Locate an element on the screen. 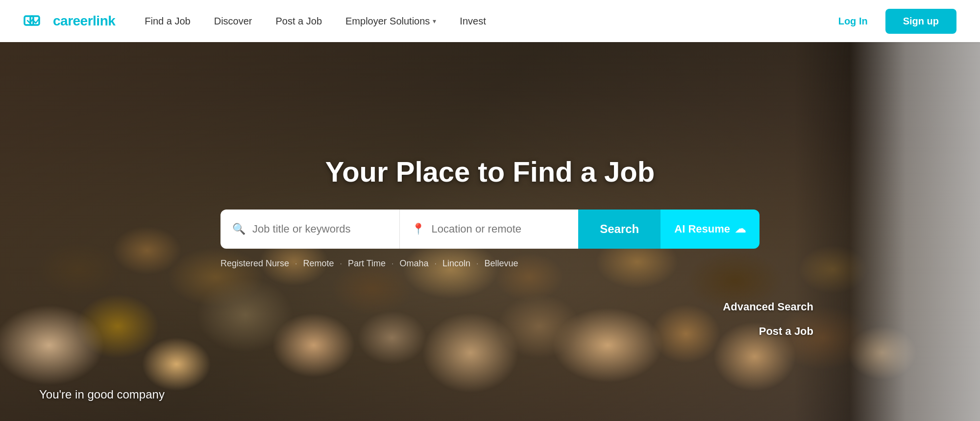 The image size is (980, 421). quick-link-omaha: Omaha is located at coordinates (414, 263).